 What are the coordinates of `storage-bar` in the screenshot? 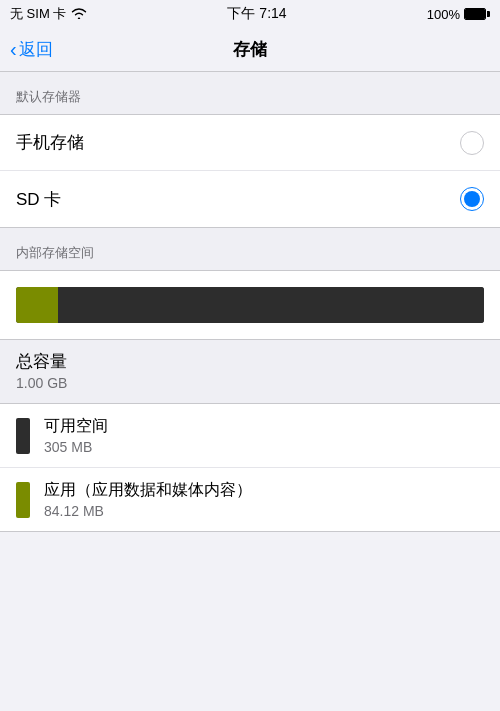 It's located at (250, 305).